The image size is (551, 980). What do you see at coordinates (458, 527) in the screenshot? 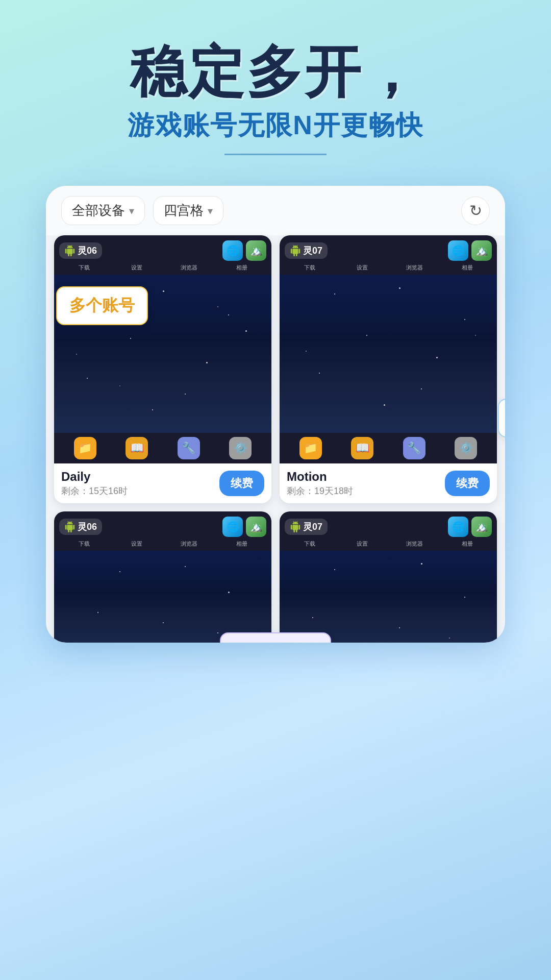
I see `browser-icon-4: 🌐` at bounding box center [458, 527].